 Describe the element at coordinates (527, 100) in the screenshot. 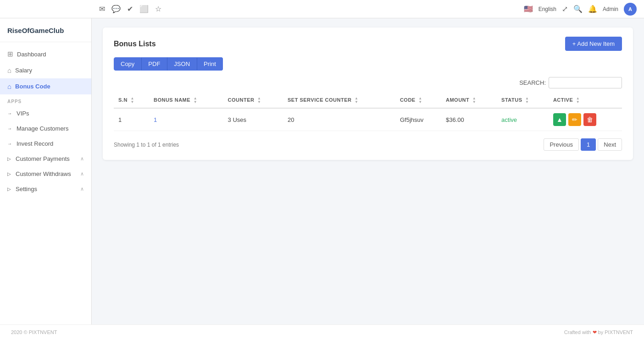

I see `sort-status-icon: ▲▼` at that location.